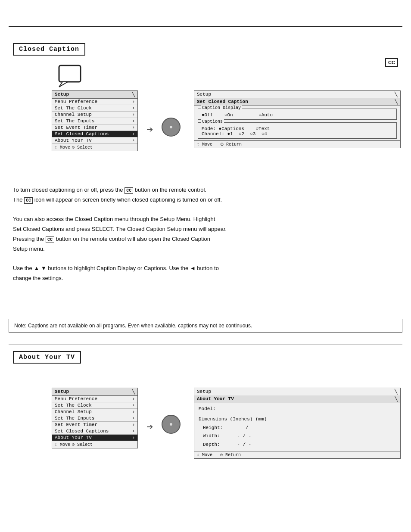 This screenshot has height=532, width=411. What do you see at coordinates (297, 420) in the screenshot?
I see `dimensions-label: Dimensions (Inches) (mm)` at bounding box center [297, 420].